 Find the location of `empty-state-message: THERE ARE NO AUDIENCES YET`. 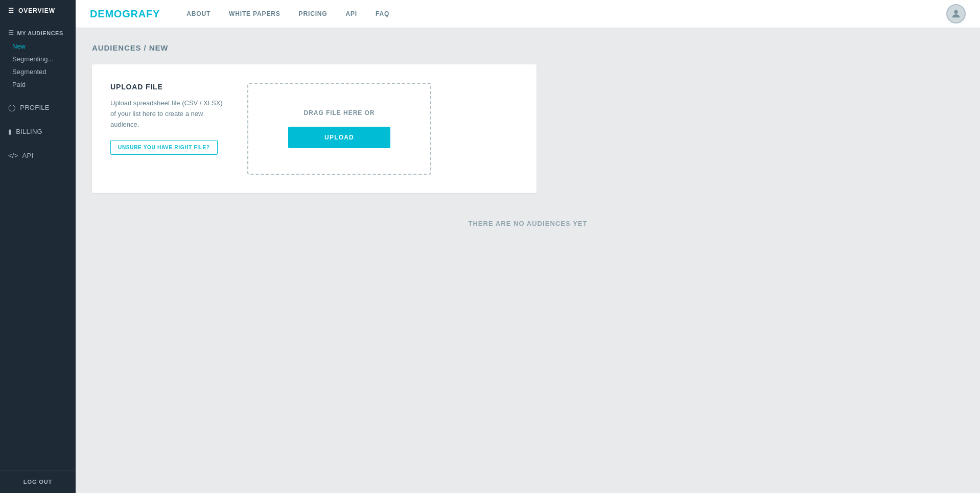

empty-state-message: THERE ARE NO AUDIENCES YET is located at coordinates (528, 224).